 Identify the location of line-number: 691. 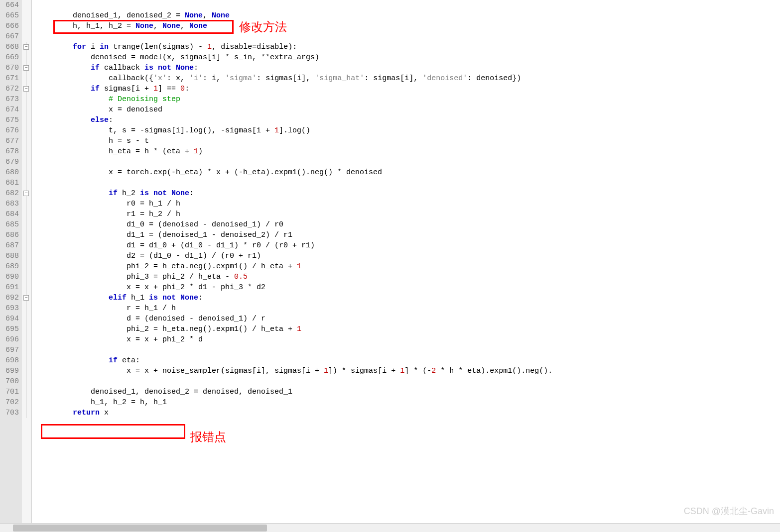
(10, 288).